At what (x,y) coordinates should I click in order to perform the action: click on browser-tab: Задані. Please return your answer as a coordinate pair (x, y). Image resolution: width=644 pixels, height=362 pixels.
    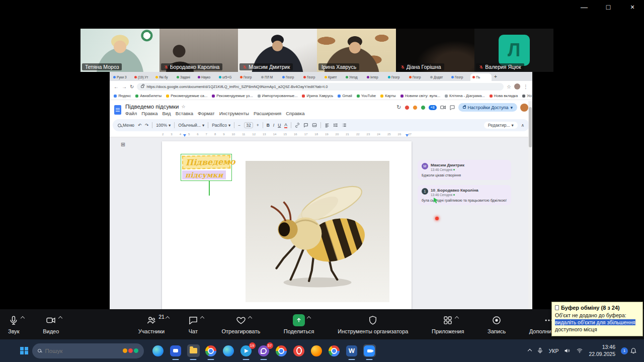
    Looking at the image, I should click on (185, 77).